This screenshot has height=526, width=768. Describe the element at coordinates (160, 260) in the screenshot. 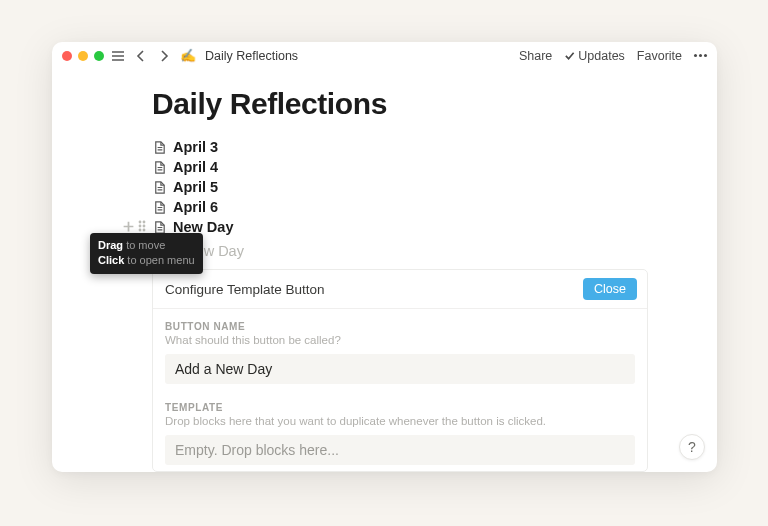

I see `tooltip-faded-text: to open menu` at that location.